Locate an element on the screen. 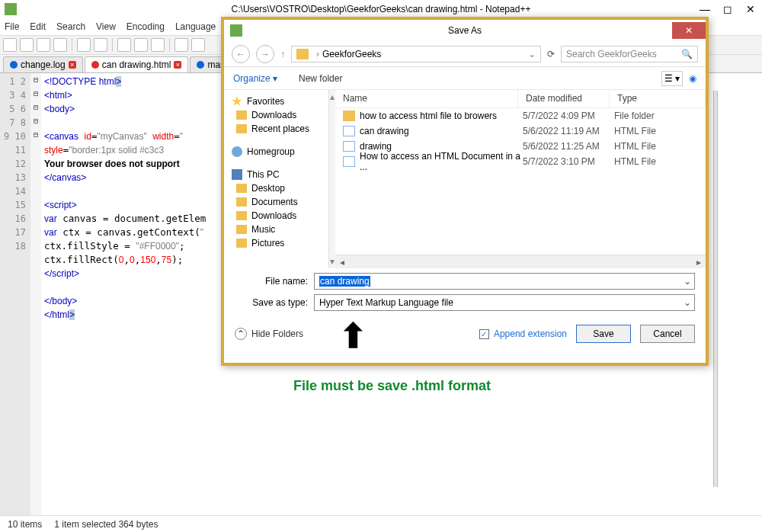 This screenshot has width=762, height=532. tb-paste-icon is located at coordinates (158, 45).